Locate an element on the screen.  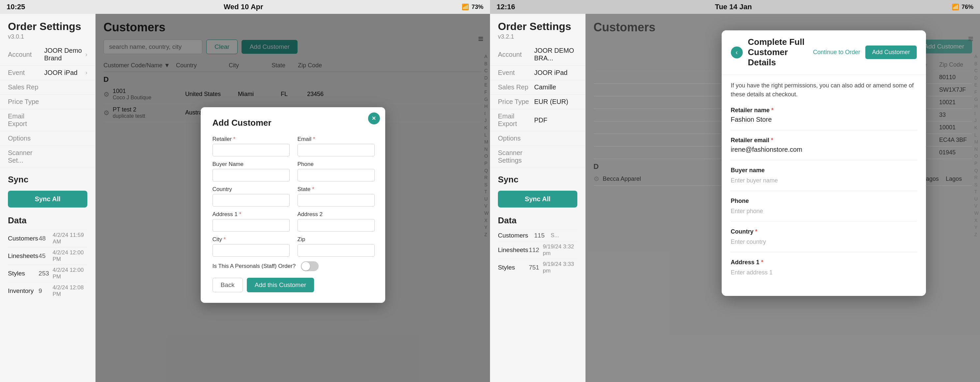
sidebar-row-scanner: Scanner Set... is located at coordinates (48, 157).